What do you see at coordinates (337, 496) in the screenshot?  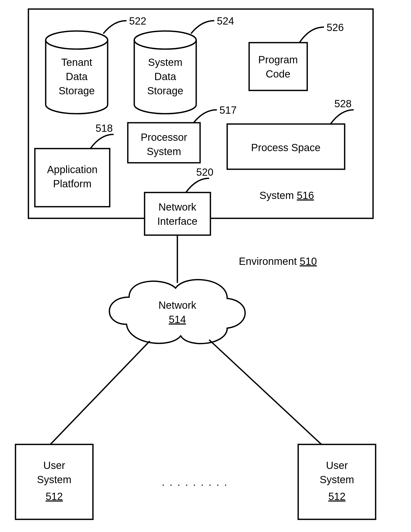 I see `user-right-ref: 512` at bounding box center [337, 496].